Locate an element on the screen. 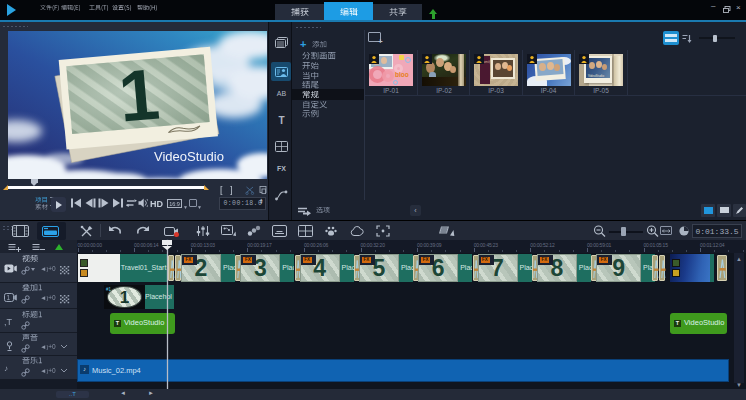  svg-text: VideoStudio is located at coordinates (189, 156).